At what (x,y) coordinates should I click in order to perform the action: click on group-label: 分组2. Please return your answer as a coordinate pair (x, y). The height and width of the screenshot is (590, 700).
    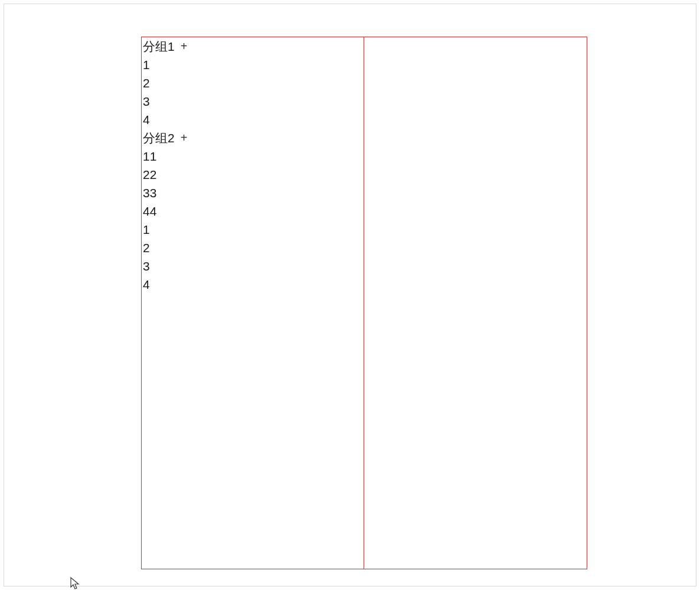
    Looking at the image, I should click on (159, 138).